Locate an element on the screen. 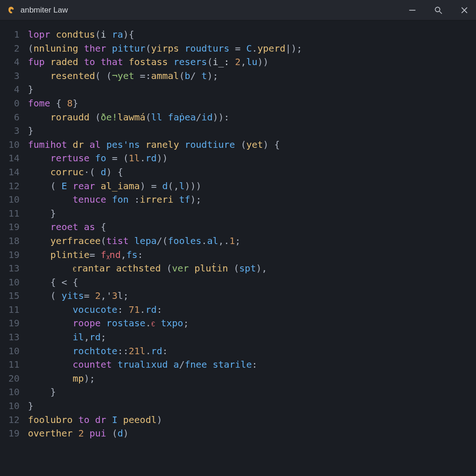  code-line: 1lopr condtus(i ra){ is located at coordinates (238, 36).